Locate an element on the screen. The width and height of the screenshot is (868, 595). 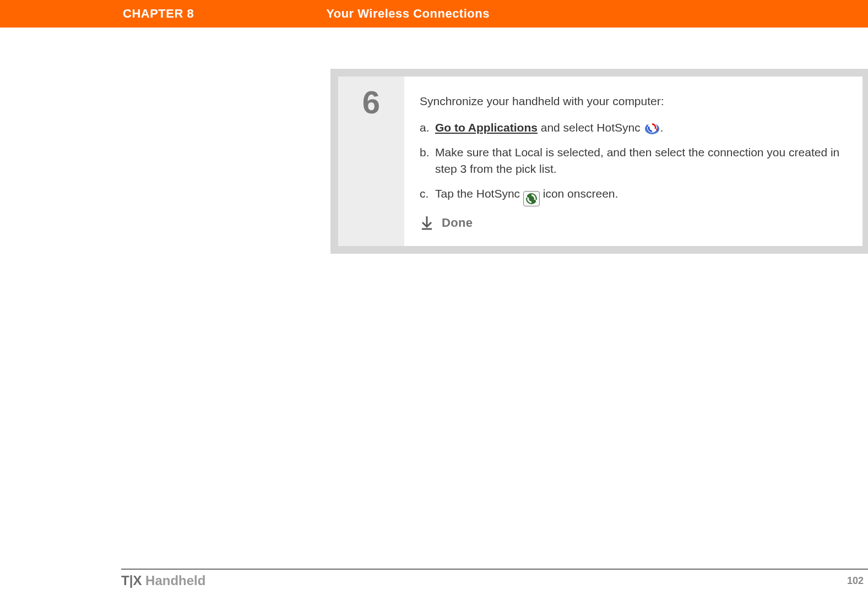
footer-product: T|X Handheld is located at coordinates (163, 581).